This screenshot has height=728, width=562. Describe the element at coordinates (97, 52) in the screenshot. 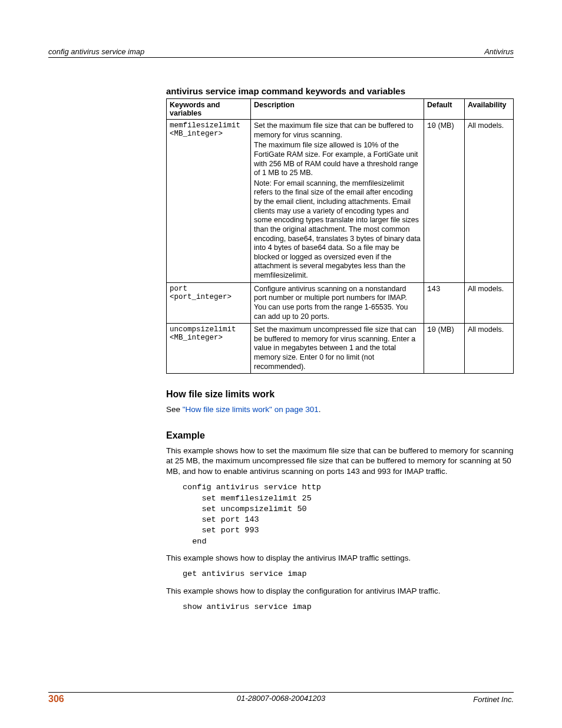

I see `header-left: config antivirus service imap` at that location.